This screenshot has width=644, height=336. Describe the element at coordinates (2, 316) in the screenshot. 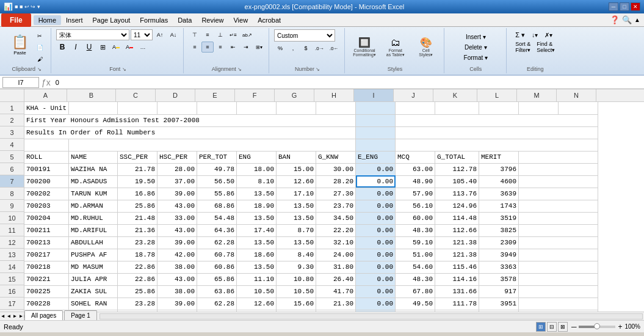

I see `prev-sheet-btn: ◄◄` at that location.